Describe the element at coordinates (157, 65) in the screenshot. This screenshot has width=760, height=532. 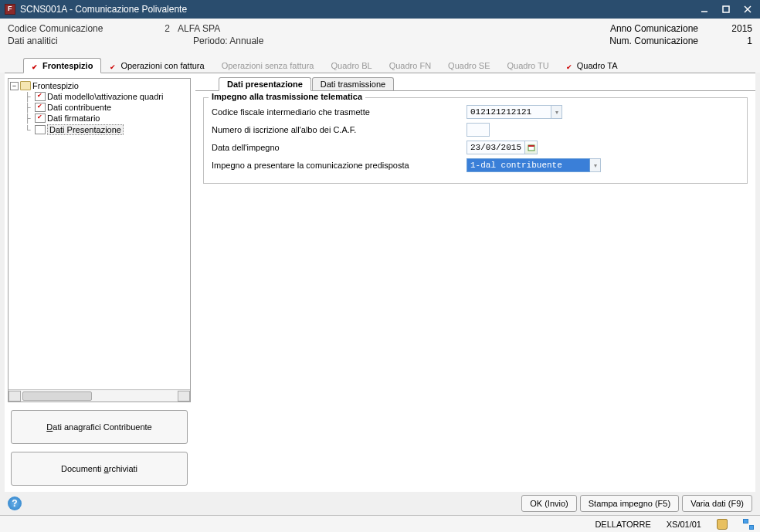
I see `tab-operazioni-con-fattura: Operazioni con fattura` at that location.